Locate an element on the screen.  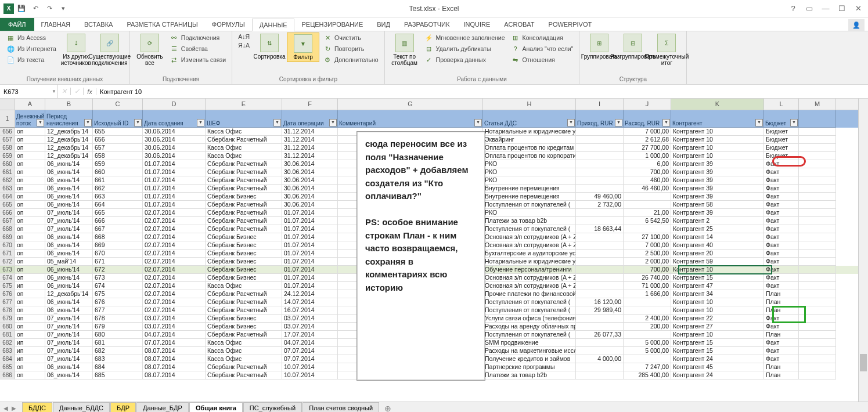
refresh-all-button: ⟳Обновить все is located at coordinates (150, 50).